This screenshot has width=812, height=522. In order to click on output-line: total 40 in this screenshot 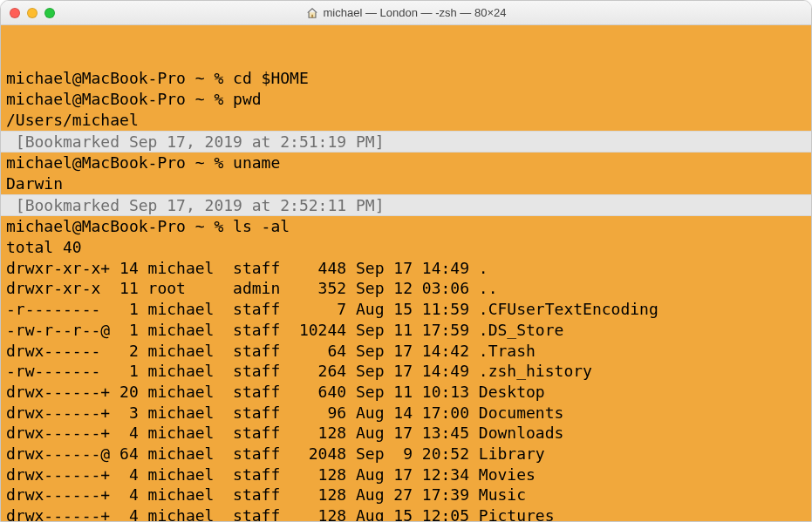, I will do `click(406, 247)`.